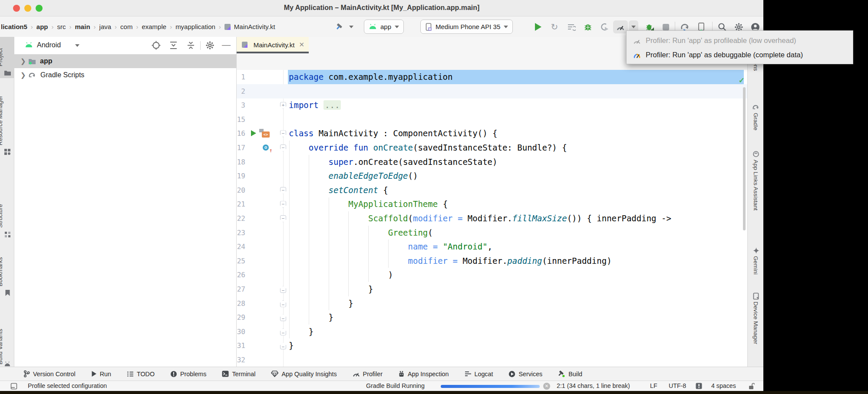 This screenshot has height=394, width=868. Describe the element at coordinates (125, 61) in the screenshot. I see `tree-row-app: ❯app` at that location.